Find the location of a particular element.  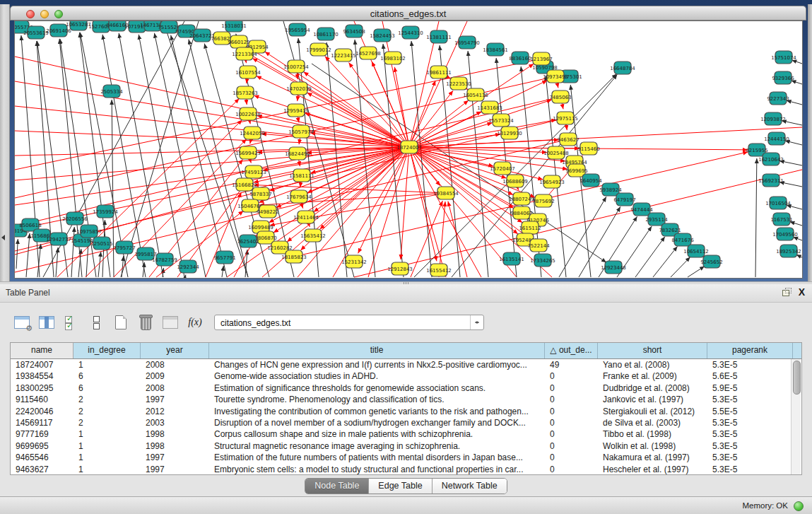

graph-node: 16954790 is located at coordinates (467, 42).